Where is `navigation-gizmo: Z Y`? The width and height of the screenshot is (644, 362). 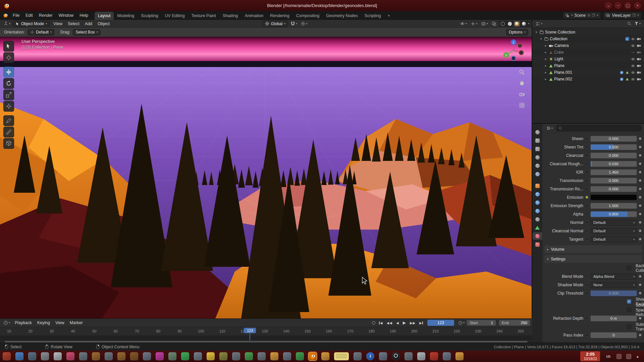 navigation-gizmo: Z Y is located at coordinates (514, 52).